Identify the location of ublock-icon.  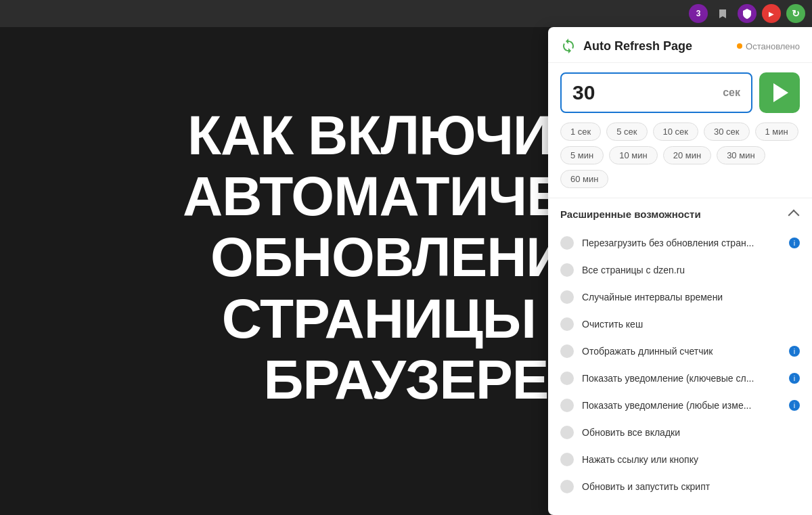
(747, 14).